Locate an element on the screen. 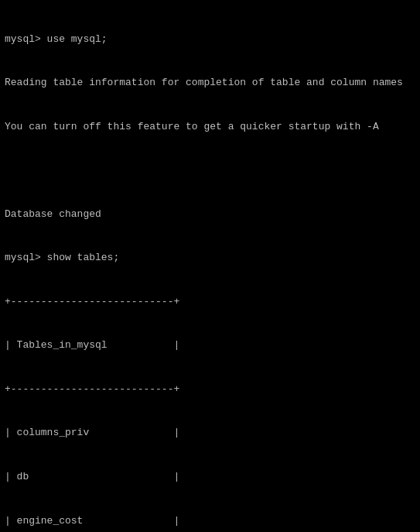 This screenshot has height=532, width=420. table-row-engine-cost: | engine_cost | is located at coordinates (210, 522).